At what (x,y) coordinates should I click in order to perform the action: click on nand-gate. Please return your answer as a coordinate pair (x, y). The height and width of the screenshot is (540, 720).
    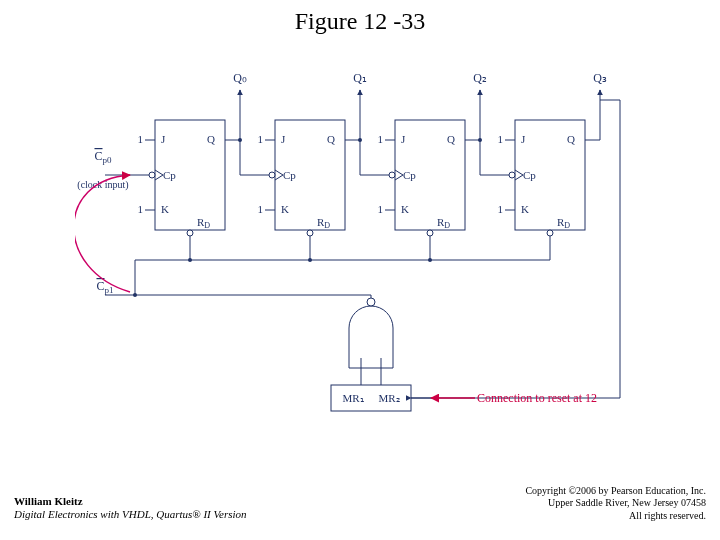
    Looking at the image, I should click on (364, 340).